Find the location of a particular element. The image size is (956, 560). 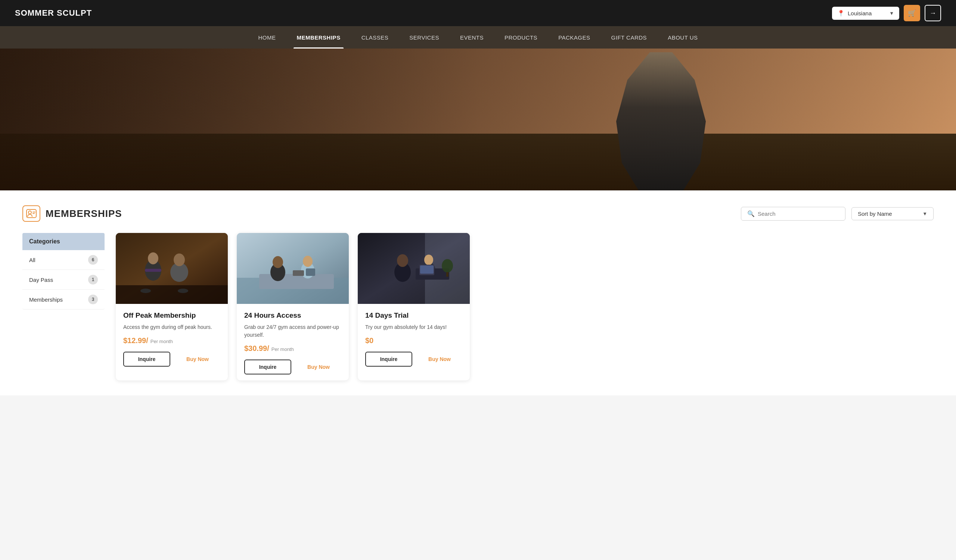

card-off-peak-inquire-button: Inquire is located at coordinates (147, 359).